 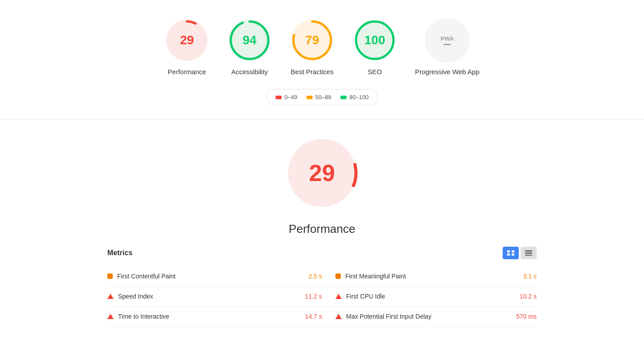 I want to click on legend-pass: 90–100, so click(x=354, y=97).